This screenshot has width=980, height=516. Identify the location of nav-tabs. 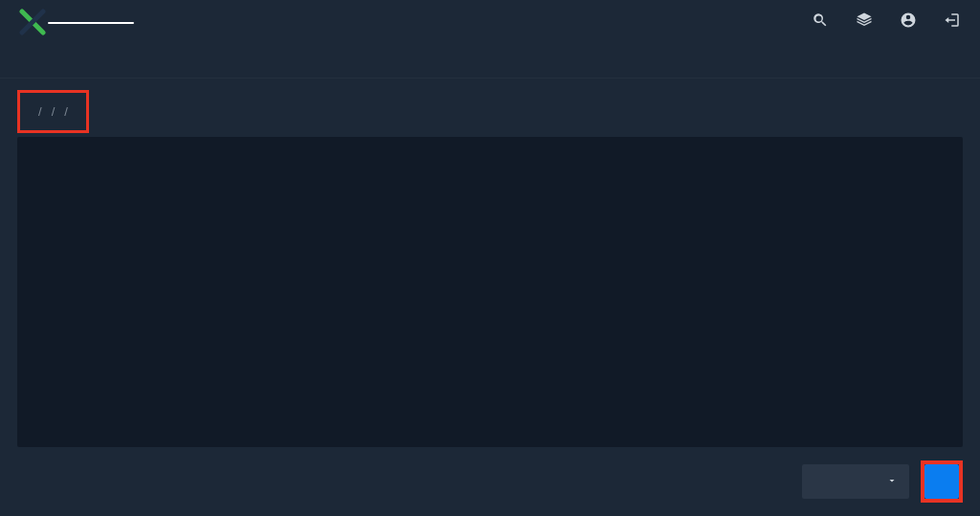
(490, 61).